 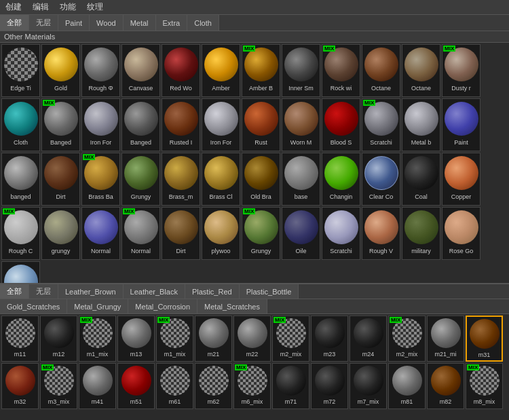 What do you see at coordinates (20, 125) in the screenshot?
I see `material-item: Cloth` at bounding box center [20, 125].